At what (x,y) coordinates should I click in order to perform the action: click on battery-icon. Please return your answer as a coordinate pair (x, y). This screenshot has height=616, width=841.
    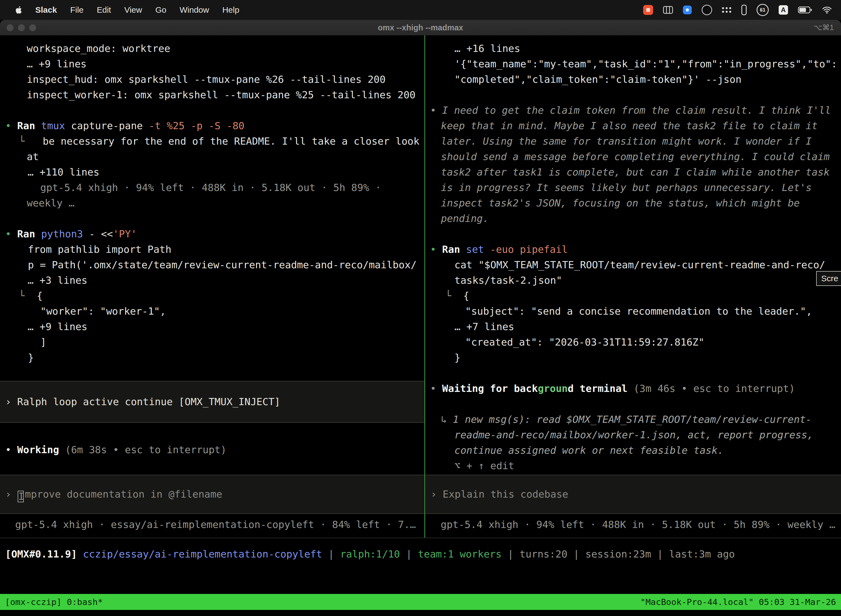
    Looking at the image, I should click on (805, 10).